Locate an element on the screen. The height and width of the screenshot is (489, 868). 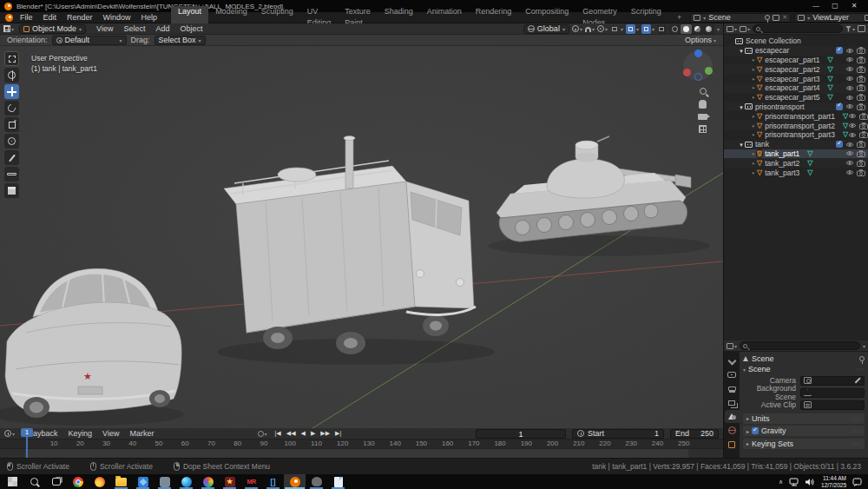
timeline-track is located at coordinates (361, 453).